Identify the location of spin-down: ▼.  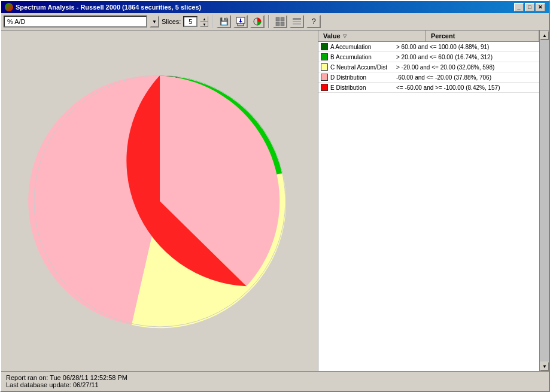
(204, 24).